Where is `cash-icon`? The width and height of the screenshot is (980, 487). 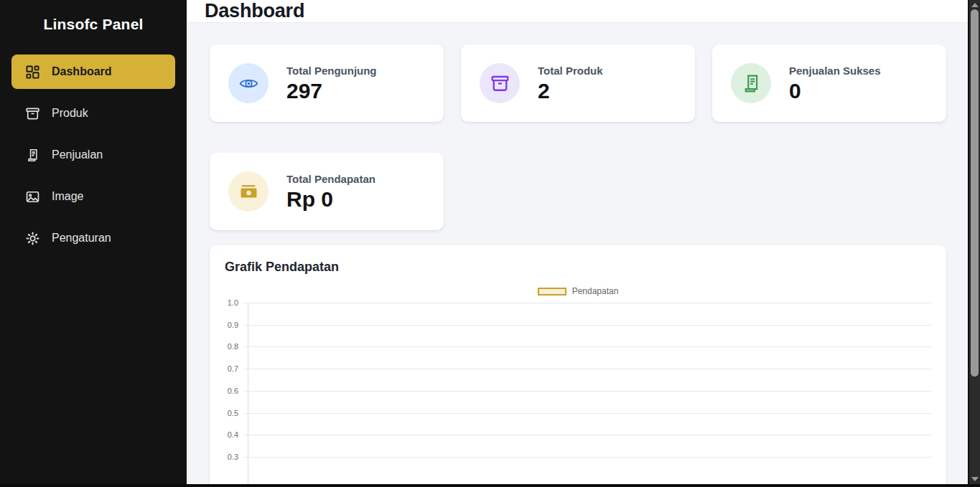 cash-icon is located at coordinates (248, 192).